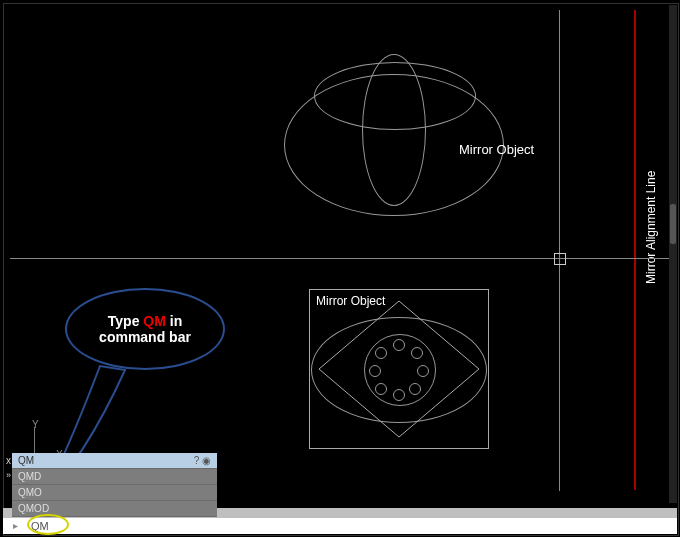  Describe the element at coordinates (26, 460) in the screenshot. I see `autocomplete-item-label: QM` at that location.